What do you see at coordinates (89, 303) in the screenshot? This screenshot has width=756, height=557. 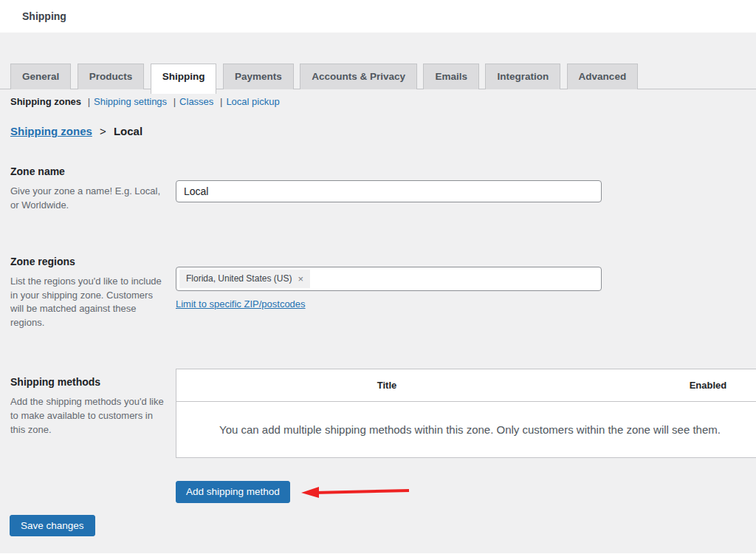 I see `zone-regions-description: List the regions you'd like to include i…` at bounding box center [89, 303].